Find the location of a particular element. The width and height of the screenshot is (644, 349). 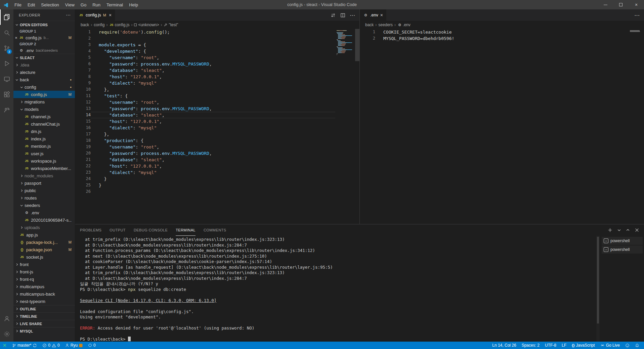

folder-routes: routes is located at coordinates (44, 198).